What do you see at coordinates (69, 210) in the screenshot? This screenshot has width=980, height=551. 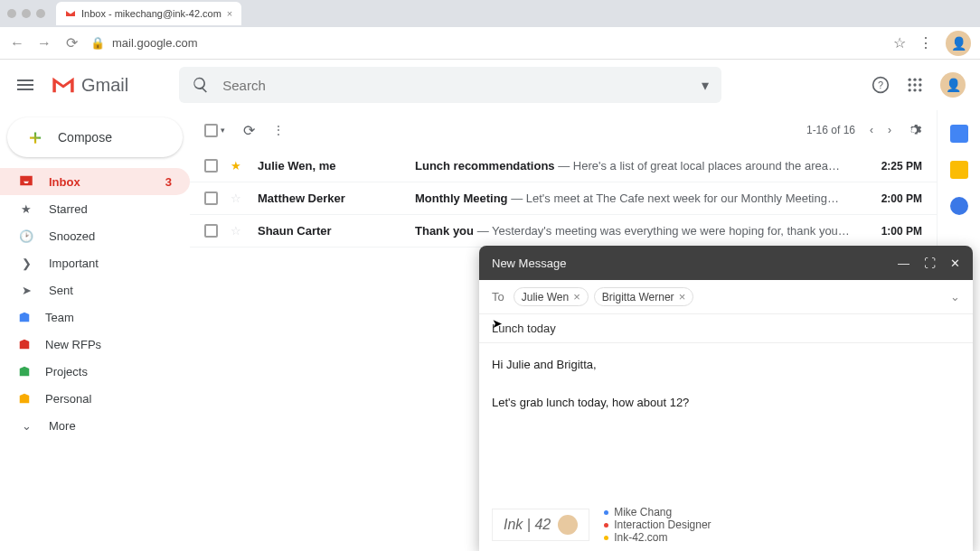 I see `sidebar-label: Starred` at bounding box center [69, 210].